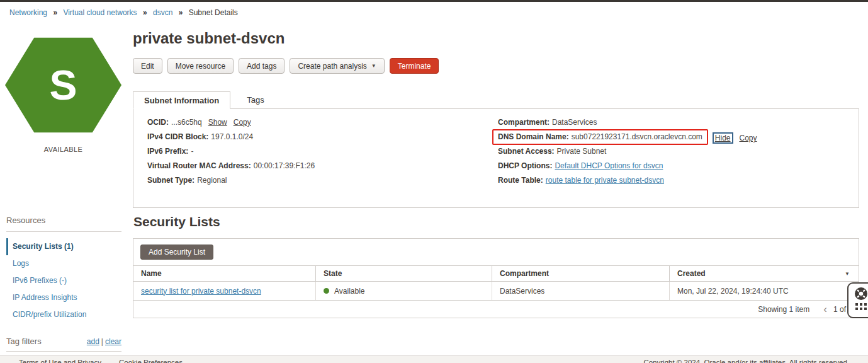 This screenshot has width=868, height=363. I want to click on terms-of-use-link: Terms of Use and Privacy, so click(60, 360).